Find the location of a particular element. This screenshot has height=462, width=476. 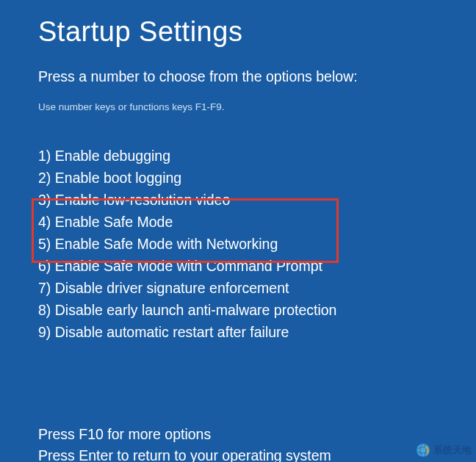

instruction-text: Press a number to choose from the option… is located at coordinates (257, 76).